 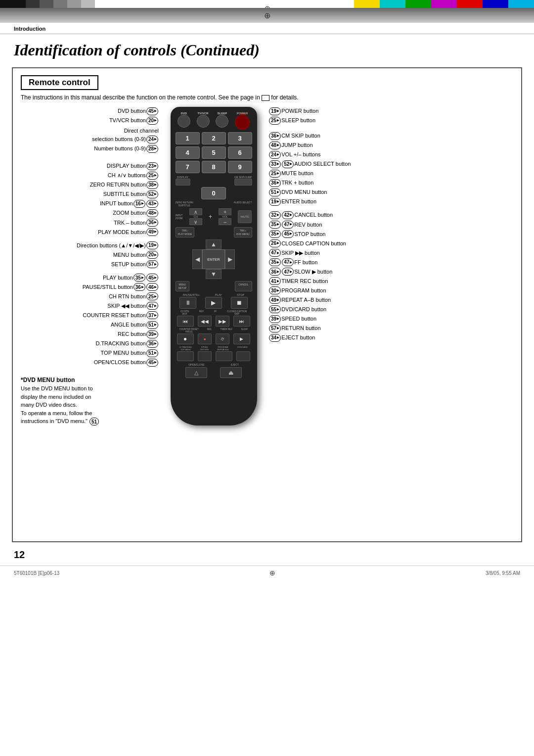 I want to click on label-dvd-button: DVD button 45, so click(x=90, y=111).